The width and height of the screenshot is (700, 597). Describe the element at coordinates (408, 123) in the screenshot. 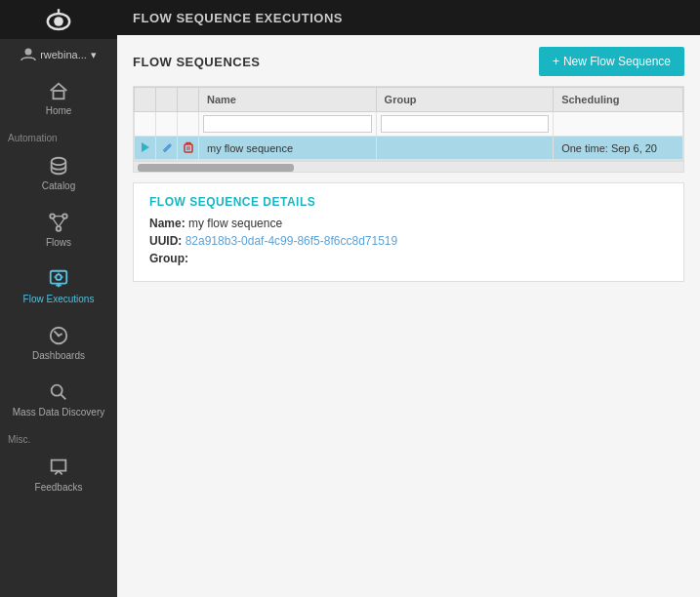

I see `flow-sequences-table-container: Name Group Scheduling` at that location.